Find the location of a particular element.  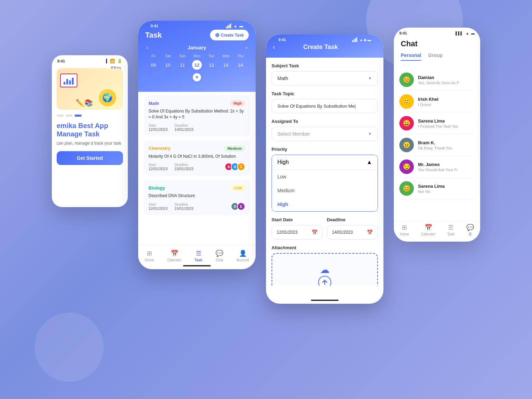

priority-option-medium: Medium is located at coordinates (325, 191).